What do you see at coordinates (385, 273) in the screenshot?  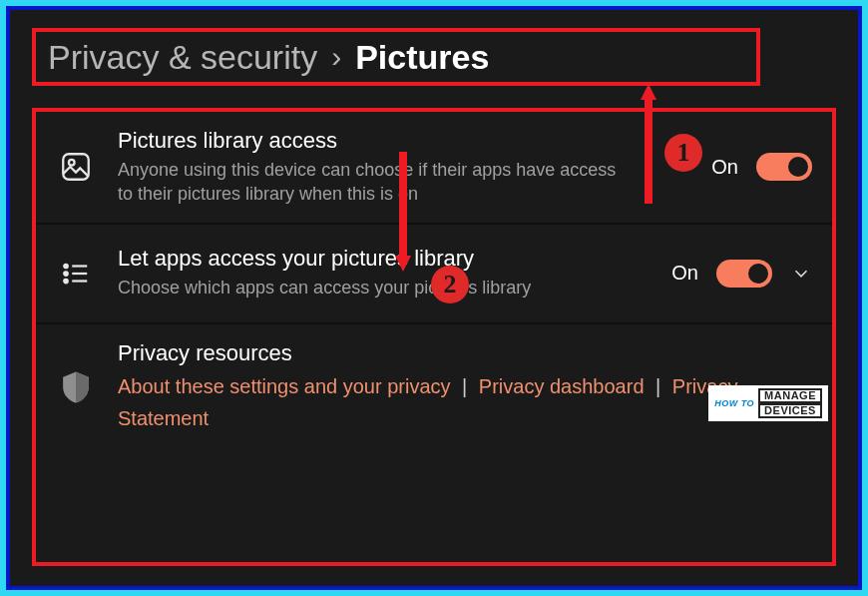 I see `row-text: Let apps access your pictures library Ch…` at bounding box center [385, 273].